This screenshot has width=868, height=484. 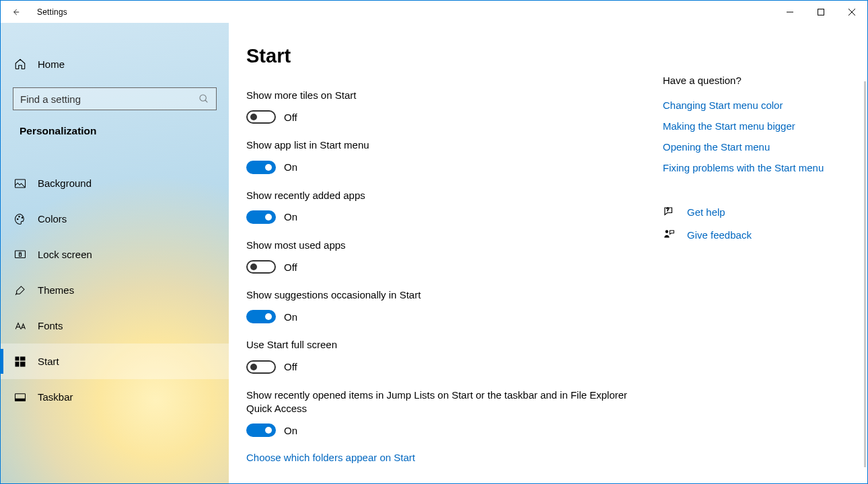 What do you see at coordinates (447, 356) in the screenshot?
I see `setting-row: Use Start full screenOff` at bounding box center [447, 356].